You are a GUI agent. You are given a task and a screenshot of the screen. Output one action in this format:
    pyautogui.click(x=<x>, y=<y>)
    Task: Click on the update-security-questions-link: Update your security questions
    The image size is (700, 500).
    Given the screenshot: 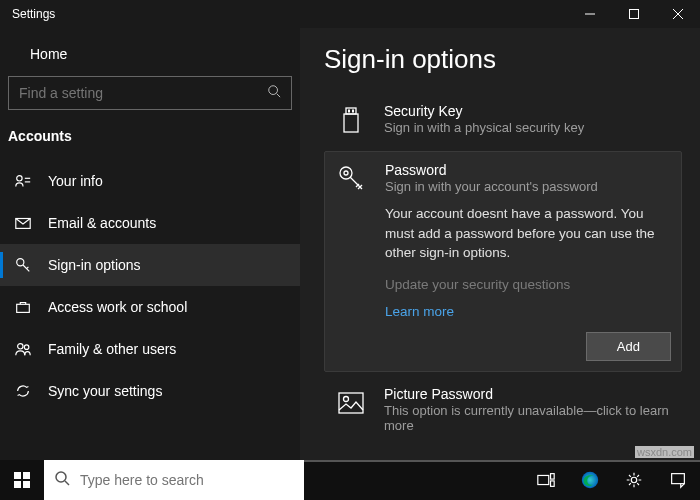 What is the action you would take?
    pyautogui.click(x=528, y=284)
    